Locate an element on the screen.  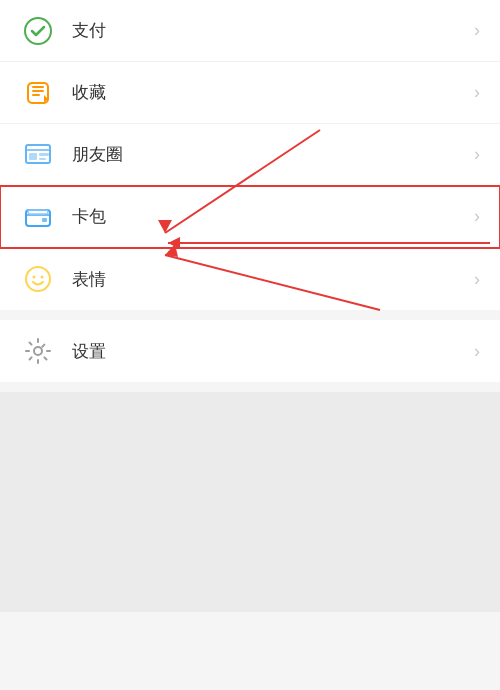
menu-item-collect: 收藏 › is located at coordinates (250, 93).